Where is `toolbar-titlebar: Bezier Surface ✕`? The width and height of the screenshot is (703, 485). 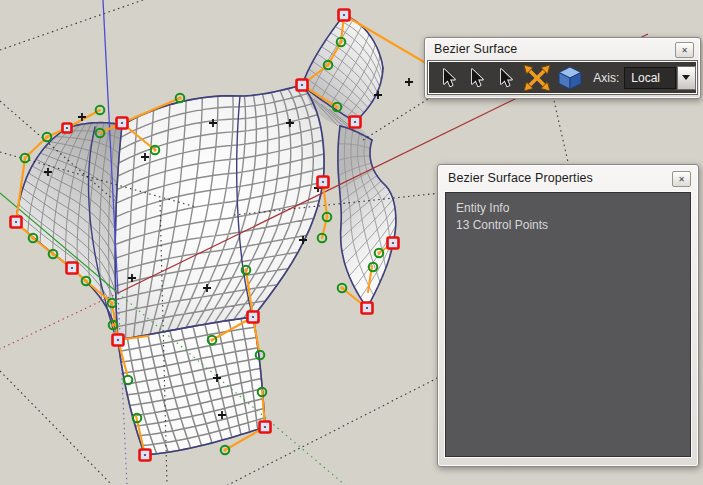 toolbar-titlebar: Bezier Surface ✕ is located at coordinates (562, 49).